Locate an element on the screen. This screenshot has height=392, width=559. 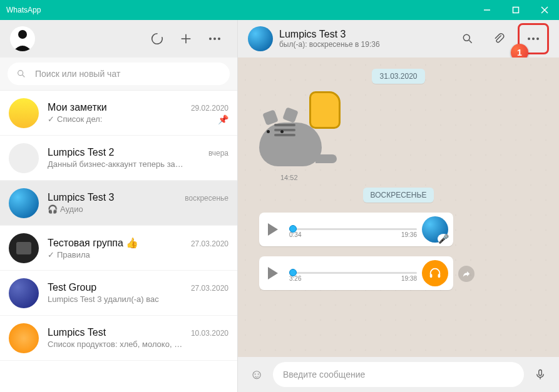
date-separator: ВОСКРЕСЕНЬЕ is located at coordinates (399, 195).